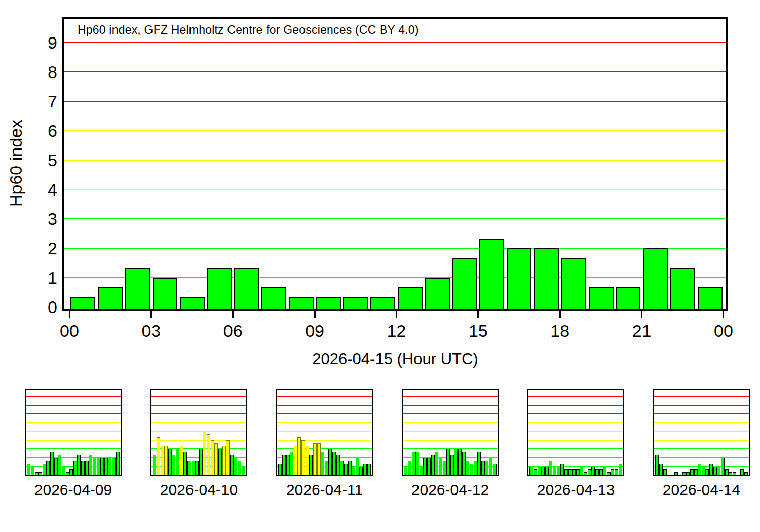 This screenshot has width=760, height=532. Describe the element at coordinates (34, 101) in the screenshot. I see `y-tick-label: 7` at that location.